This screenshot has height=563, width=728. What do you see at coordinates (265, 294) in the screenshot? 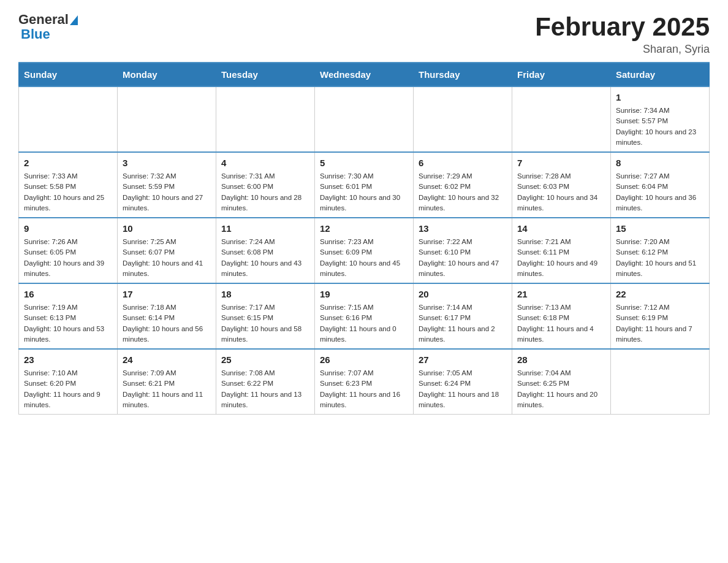
I see `day-number: 18` at bounding box center [265, 294].